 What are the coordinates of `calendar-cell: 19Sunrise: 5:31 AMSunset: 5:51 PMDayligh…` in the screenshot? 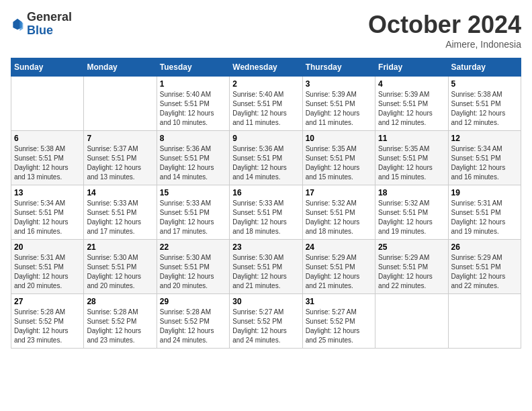 It's located at (484, 212).